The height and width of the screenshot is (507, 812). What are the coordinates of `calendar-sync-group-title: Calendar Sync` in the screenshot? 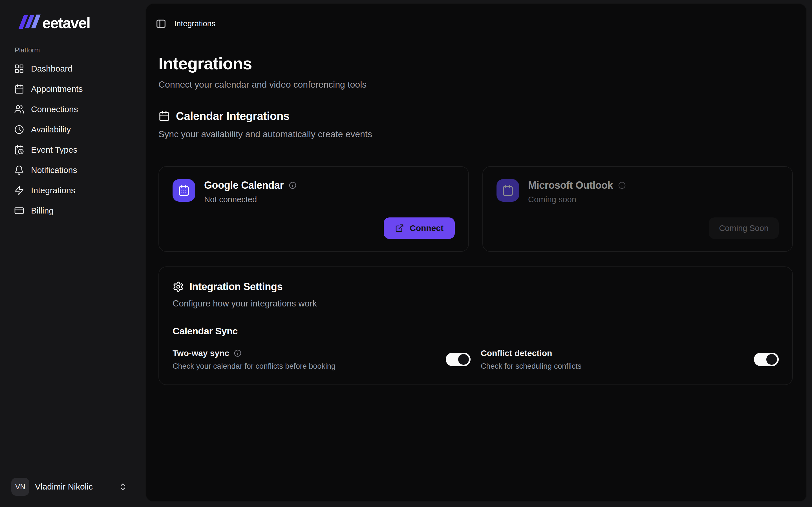 It's located at (476, 331).